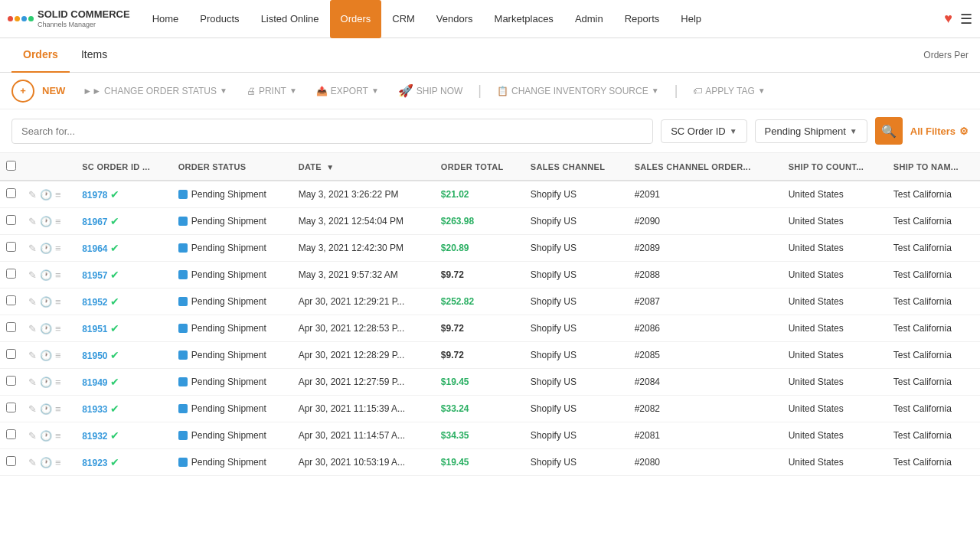 The width and height of the screenshot is (980, 551). Describe the element at coordinates (219, 19) in the screenshot. I see `nav-products: Products` at that location.